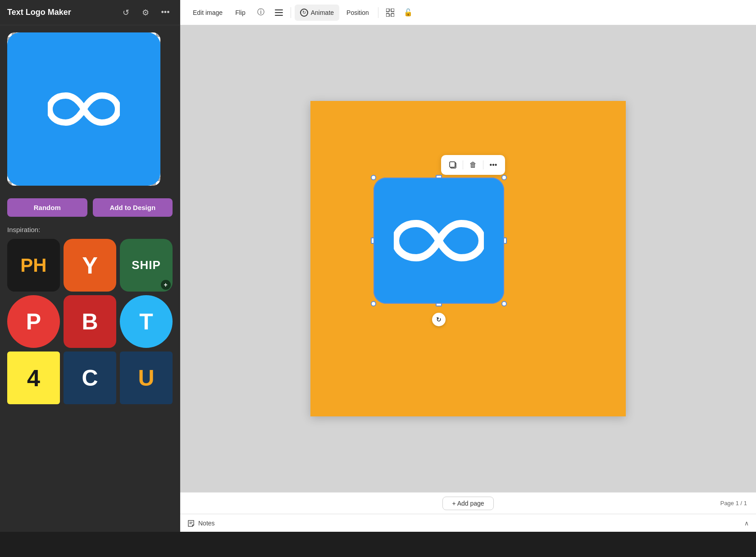  I want to click on handle-mid-right, so click(505, 241).